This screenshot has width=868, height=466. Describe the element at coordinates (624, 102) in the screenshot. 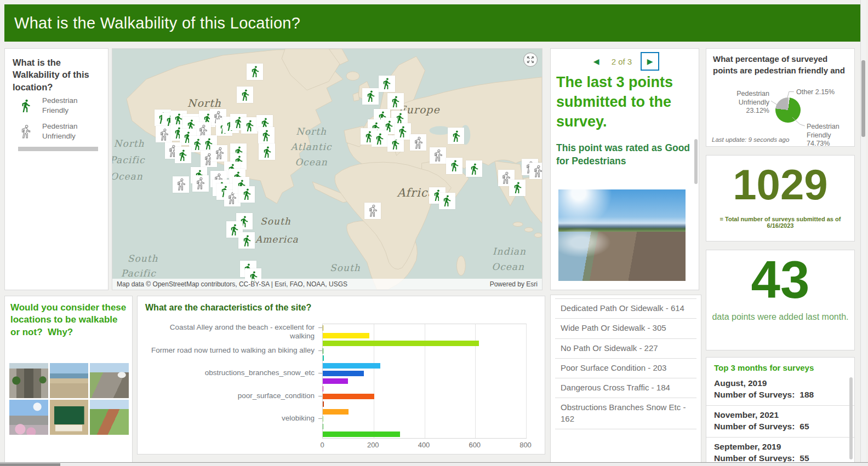

I see `last-points-title: The last 3 points submitted to the surve…` at that location.